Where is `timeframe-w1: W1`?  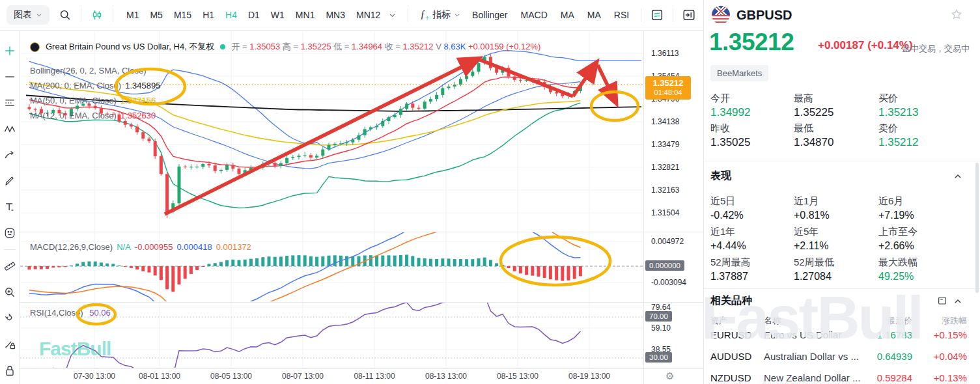
timeframe-w1: W1 is located at coordinates (277, 15).